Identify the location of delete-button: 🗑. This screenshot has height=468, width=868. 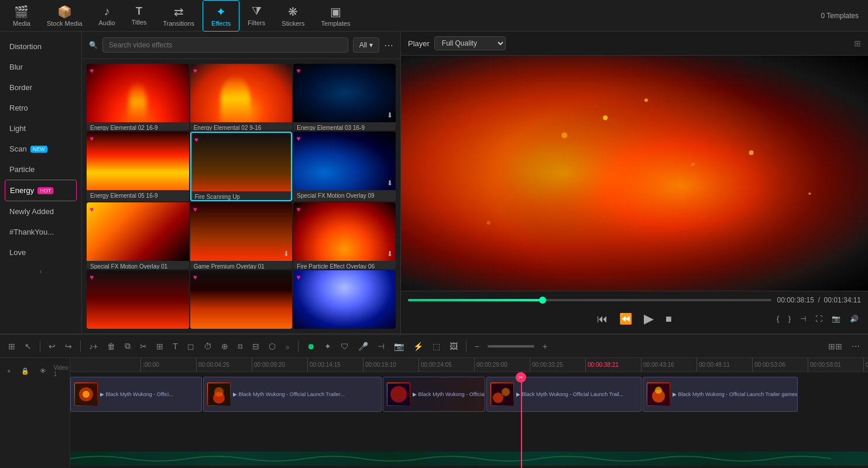
(111, 346).